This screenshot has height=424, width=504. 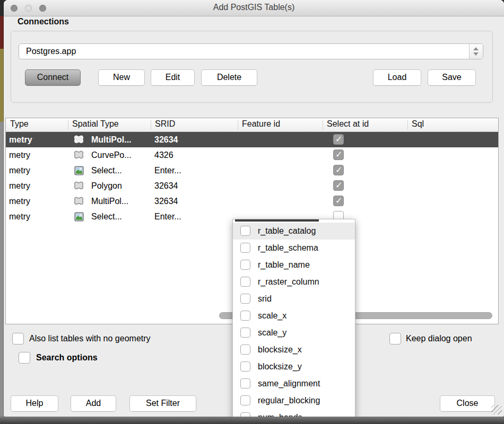 What do you see at coordinates (173, 77) in the screenshot?
I see `edit-button: Edit` at bounding box center [173, 77].